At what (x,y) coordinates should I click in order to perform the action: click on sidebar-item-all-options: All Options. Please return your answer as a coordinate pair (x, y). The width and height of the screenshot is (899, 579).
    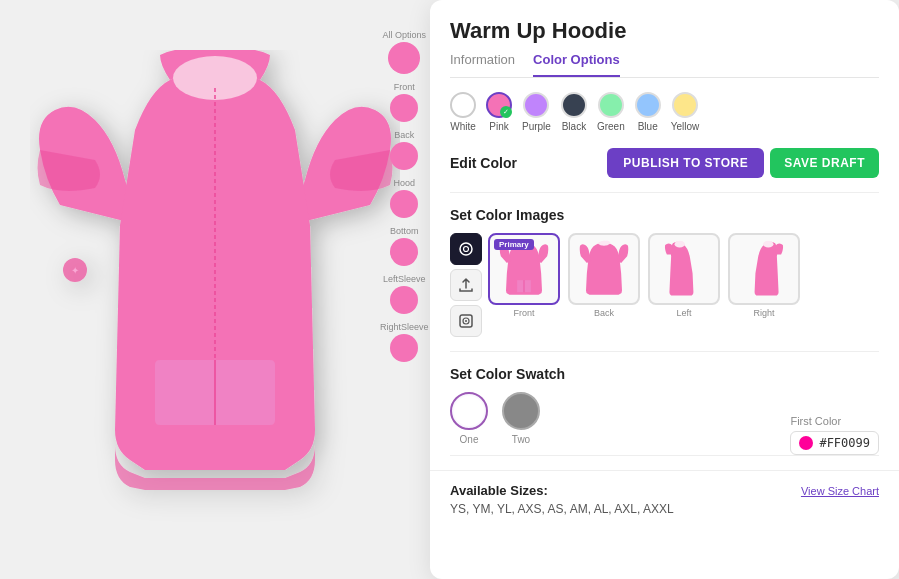
    Looking at the image, I should click on (405, 55).